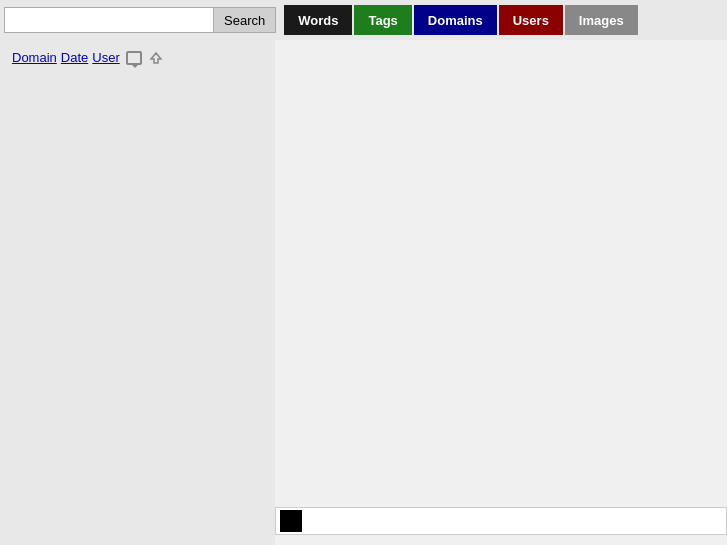 The image size is (727, 545). I want to click on search-button: Search, so click(245, 20).